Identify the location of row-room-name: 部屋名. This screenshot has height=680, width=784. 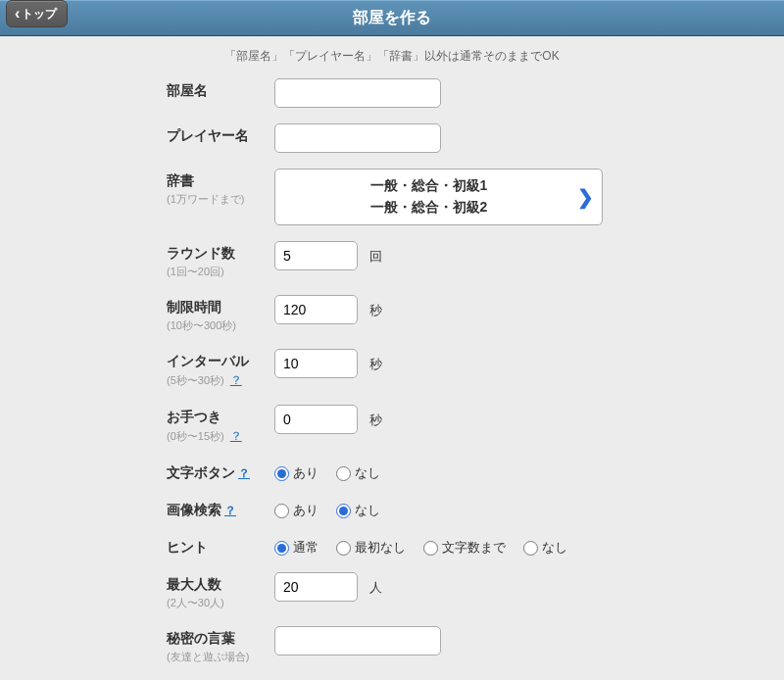
(392, 93).